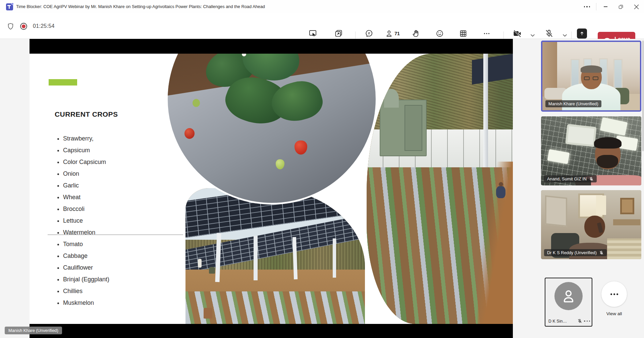 This screenshot has width=644, height=338. What do you see at coordinates (624, 249) in the screenshot?
I see `papers-graphic` at bounding box center [624, 249].